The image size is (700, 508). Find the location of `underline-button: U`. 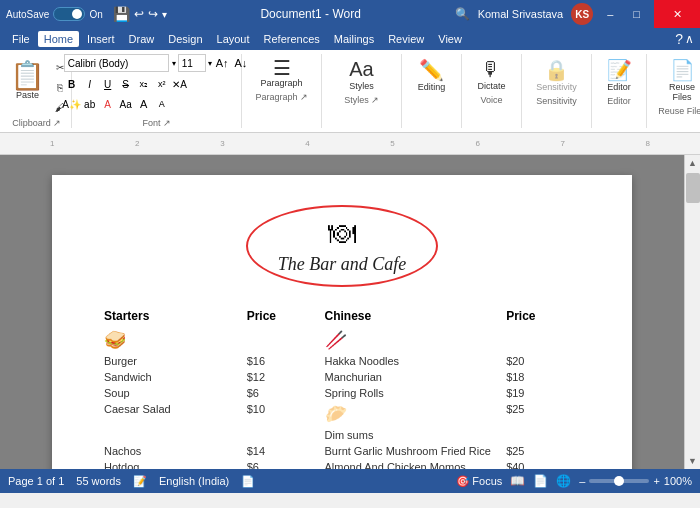

underline-button: U is located at coordinates (108, 84).